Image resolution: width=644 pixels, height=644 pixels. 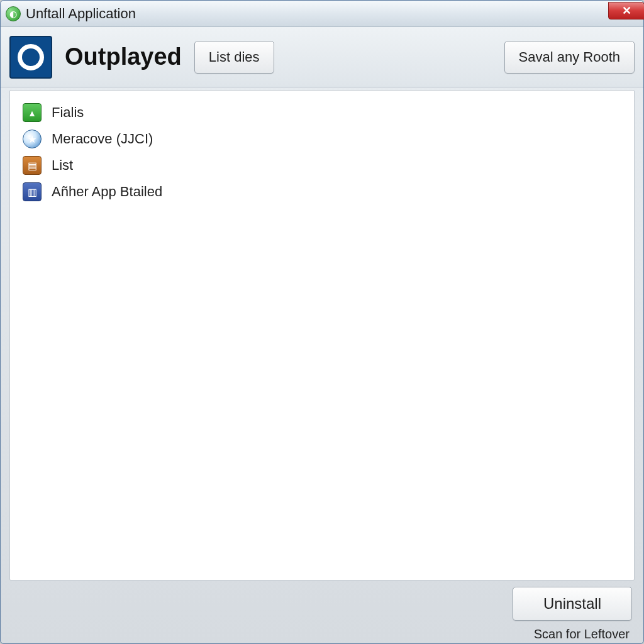 I want to click on list-item: ★ Meracove (JJCI), so click(x=322, y=139).